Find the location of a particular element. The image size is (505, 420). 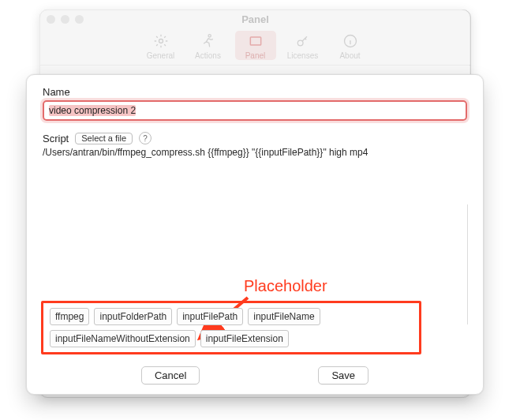

tab-label: General is located at coordinates (161, 55).